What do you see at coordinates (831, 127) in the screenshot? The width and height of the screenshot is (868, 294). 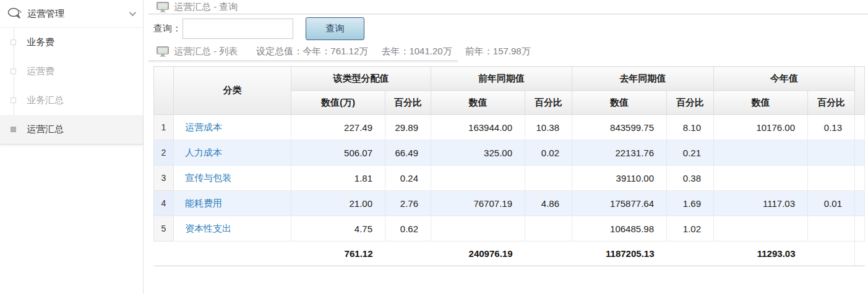 I see `percent-cell: 0.13` at bounding box center [831, 127].